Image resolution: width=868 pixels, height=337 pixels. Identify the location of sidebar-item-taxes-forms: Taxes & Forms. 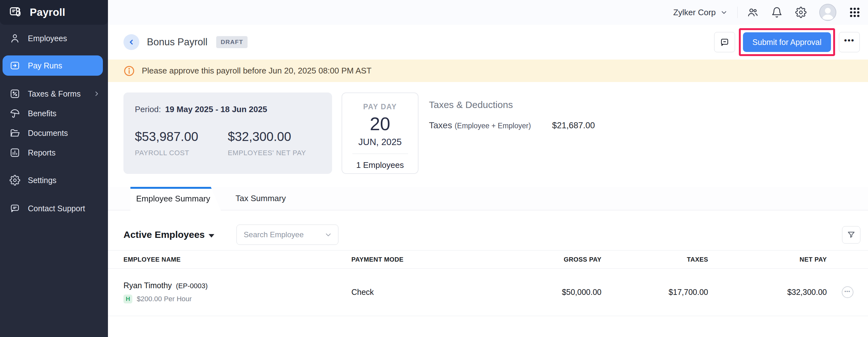
(54, 94).